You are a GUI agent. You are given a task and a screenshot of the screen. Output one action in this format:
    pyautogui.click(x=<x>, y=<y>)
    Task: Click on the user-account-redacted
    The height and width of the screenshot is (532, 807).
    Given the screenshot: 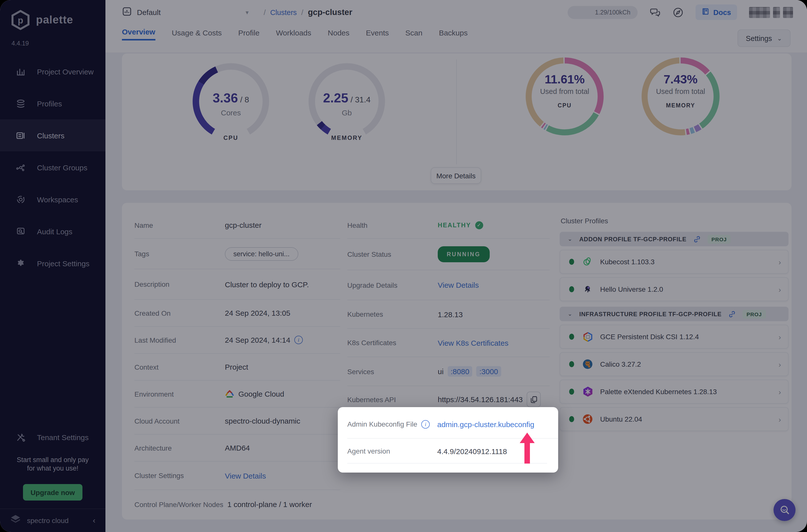 What is the action you would take?
    pyautogui.click(x=771, y=12)
    